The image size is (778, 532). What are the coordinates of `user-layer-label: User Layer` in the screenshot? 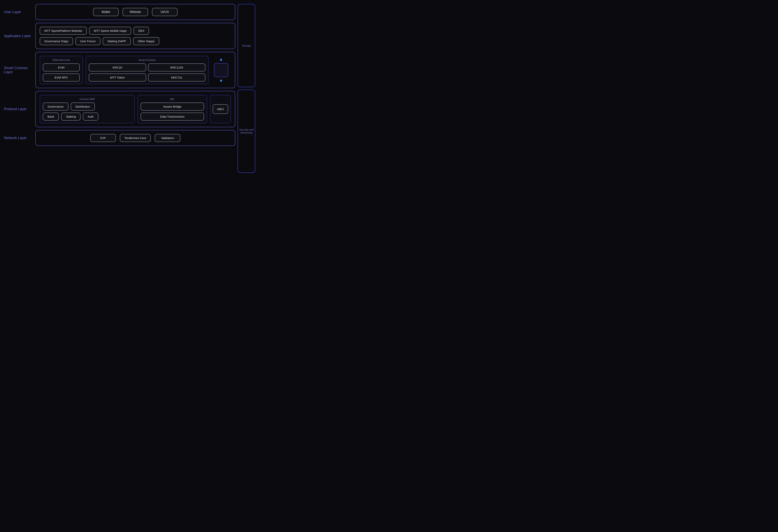 It's located at (20, 12).